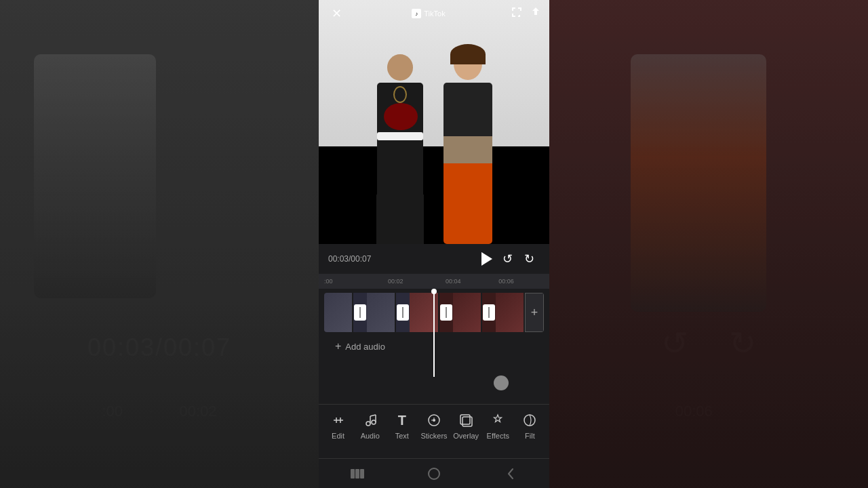 Image resolution: width=868 pixels, height=488 pixels. Describe the element at coordinates (434, 474) in the screenshot. I see `nav-home-button` at that location.